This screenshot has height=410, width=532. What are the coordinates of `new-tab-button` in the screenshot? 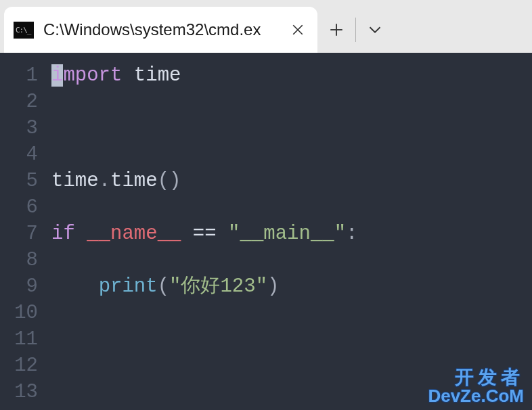 It's located at (336, 30).